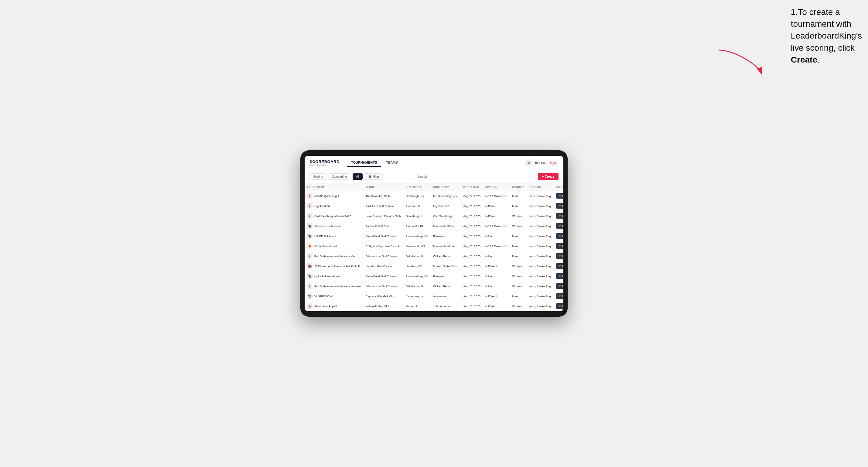 Image resolution: width=868 pixels, height=467 pixels. Describe the element at coordinates (338, 286) in the screenshot. I see `event-name: Fall Statesmen Invitational - Women` at that location.